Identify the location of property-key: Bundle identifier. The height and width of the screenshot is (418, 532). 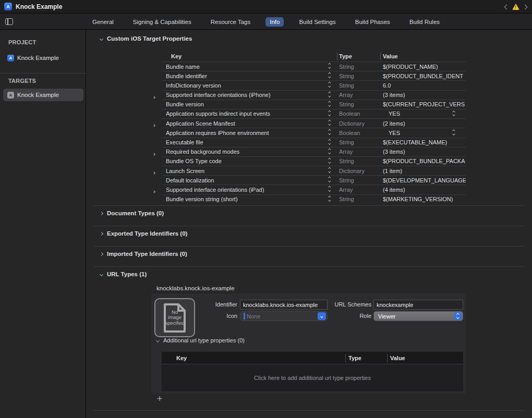
(244, 76).